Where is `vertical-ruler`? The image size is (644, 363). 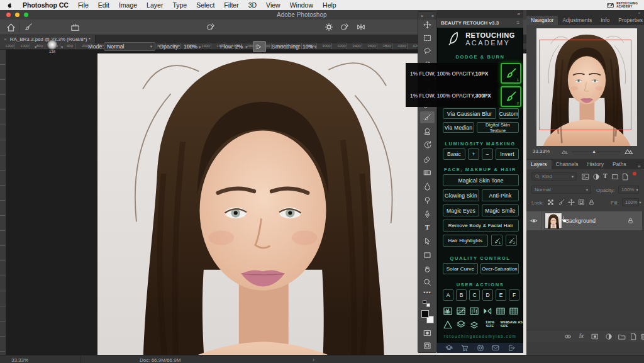 vertical-ruler is located at coordinates (3, 203).